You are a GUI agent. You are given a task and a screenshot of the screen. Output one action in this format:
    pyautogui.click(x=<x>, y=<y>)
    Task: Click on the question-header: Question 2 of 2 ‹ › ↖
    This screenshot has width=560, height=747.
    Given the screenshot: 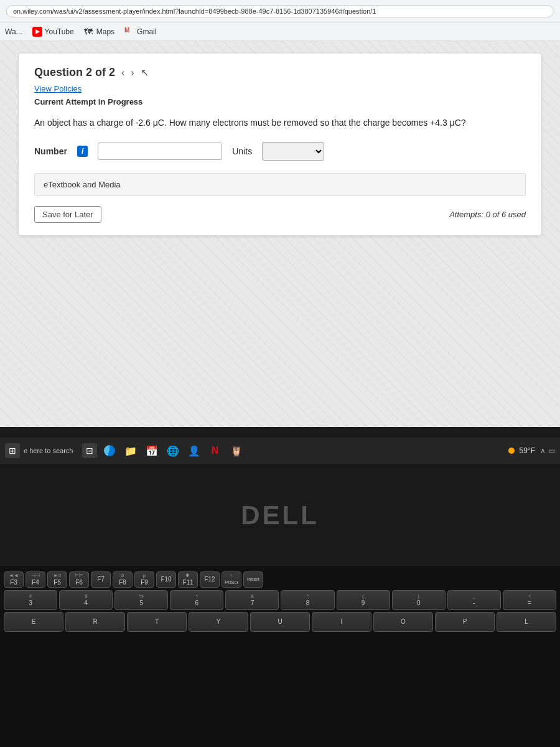 What is the action you would take?
    pyautogui.click(x=280, y=72)
    